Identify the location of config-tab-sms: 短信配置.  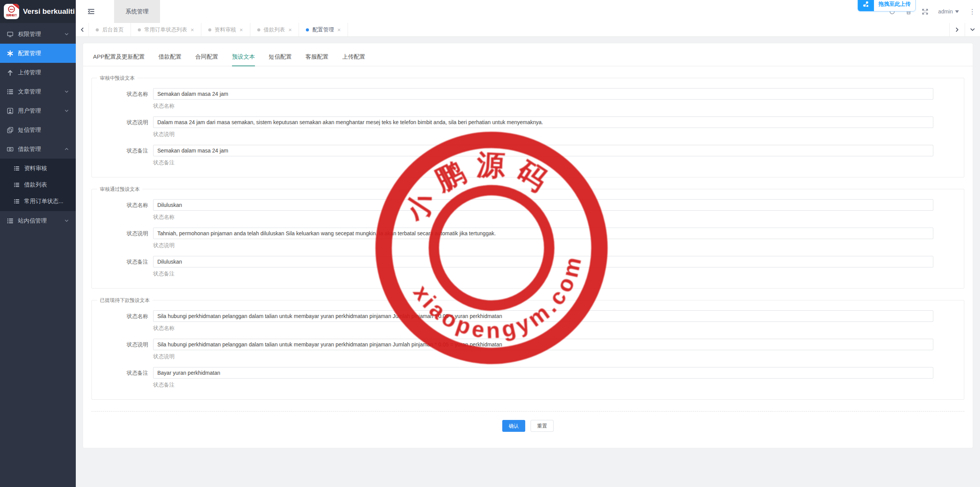
(280, 60).